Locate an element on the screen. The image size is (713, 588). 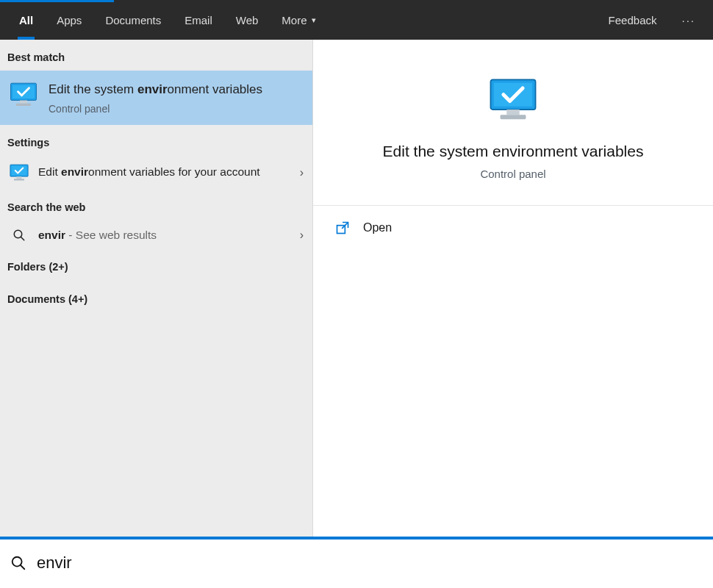
tab-more-label: More is located at coordinates (294, 21).